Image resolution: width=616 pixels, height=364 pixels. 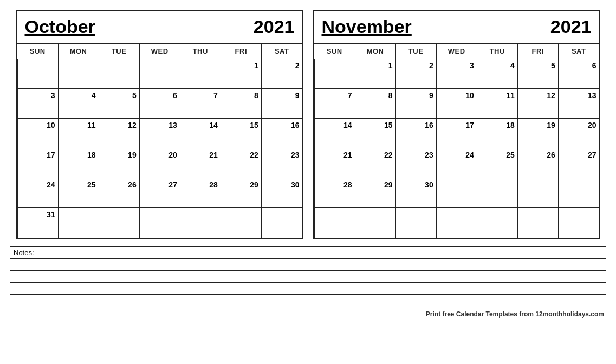 I want to click on october-year-label: 2021, so click(x=274, y=27).